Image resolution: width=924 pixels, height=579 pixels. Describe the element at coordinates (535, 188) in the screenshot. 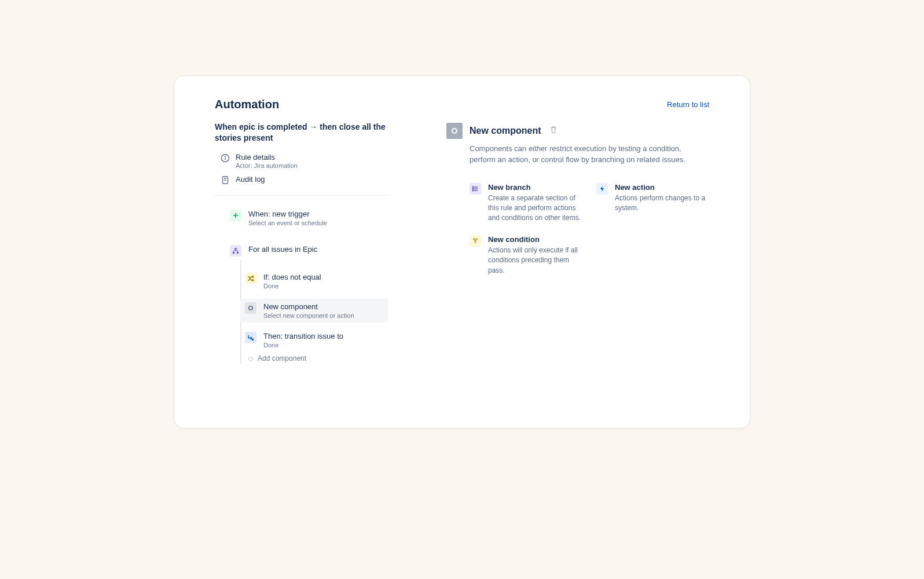

I see `option-branch-title: New branch` at that location.